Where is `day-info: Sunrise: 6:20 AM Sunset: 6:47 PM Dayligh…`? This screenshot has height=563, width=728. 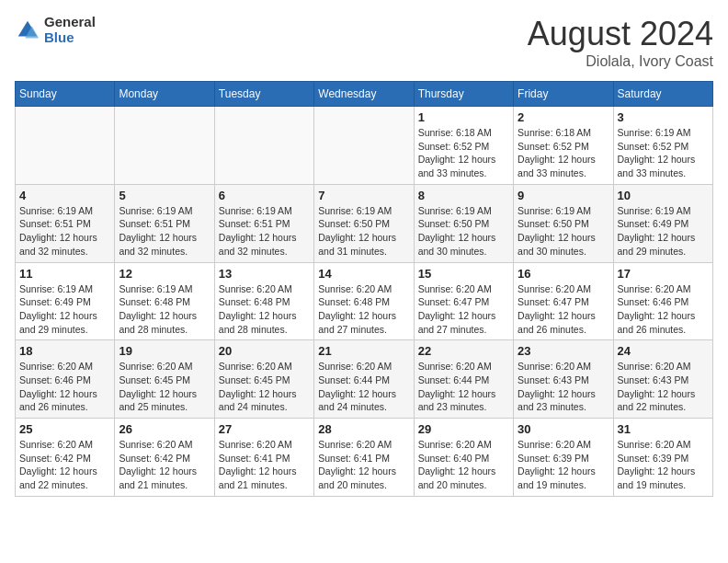 day-info: Sunrise: 6:20 AM Sunset: 6:47 PM Dayligh… is located at coordinates (463, 309).